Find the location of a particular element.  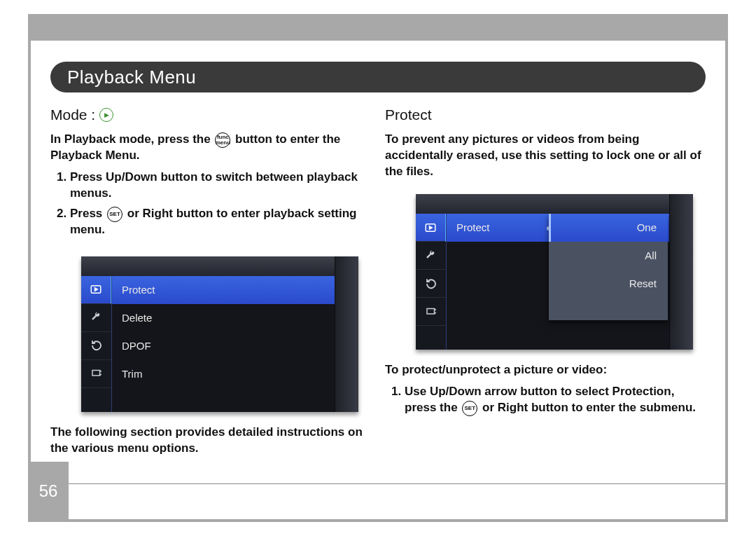

left-step-1: Press Up/Down button to switch between p… is located at coordinates (220, 186).